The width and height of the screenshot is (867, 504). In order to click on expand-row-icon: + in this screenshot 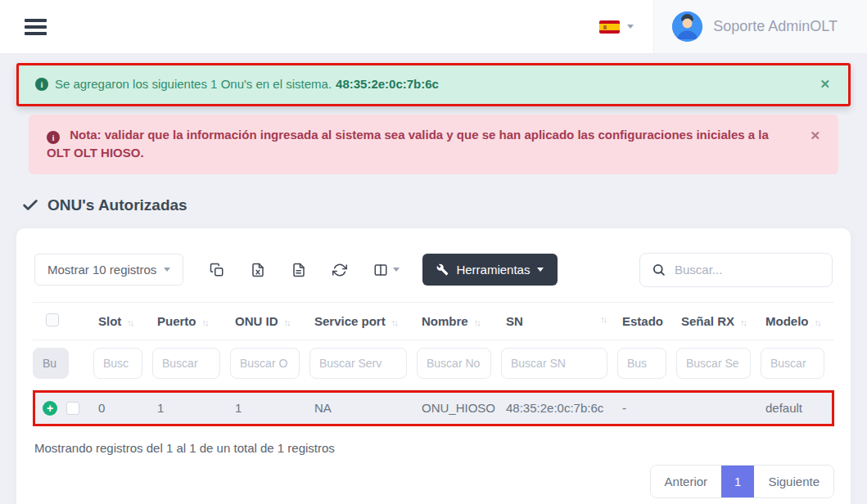, I will do `click(50, 408)`.